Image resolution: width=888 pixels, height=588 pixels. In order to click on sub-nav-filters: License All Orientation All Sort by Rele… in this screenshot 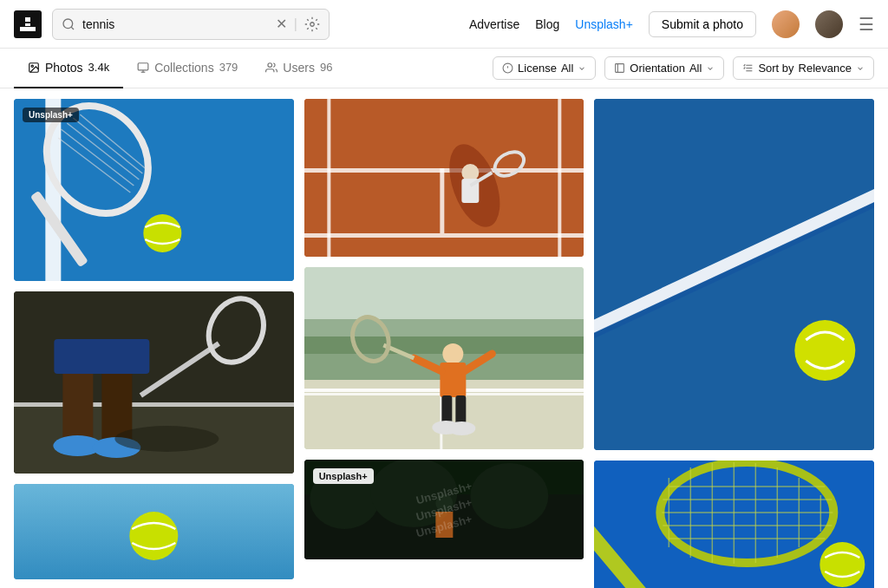, I will do `click(683, 68)`.